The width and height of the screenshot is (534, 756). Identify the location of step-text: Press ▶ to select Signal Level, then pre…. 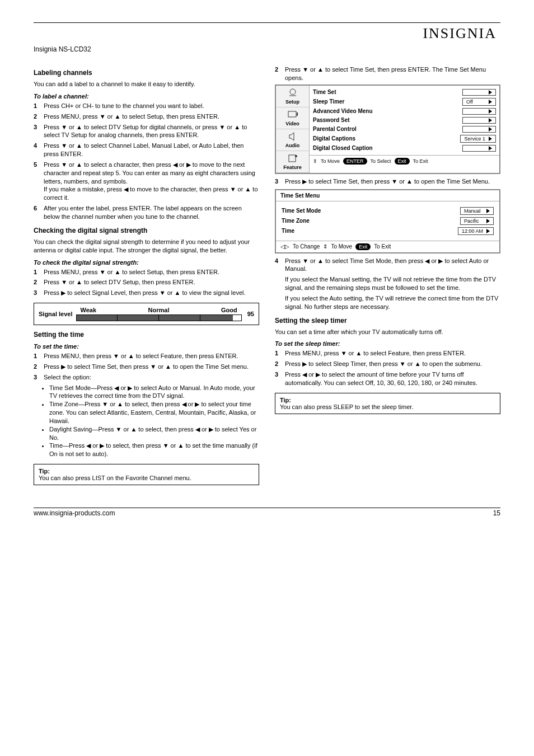
(151, 293).